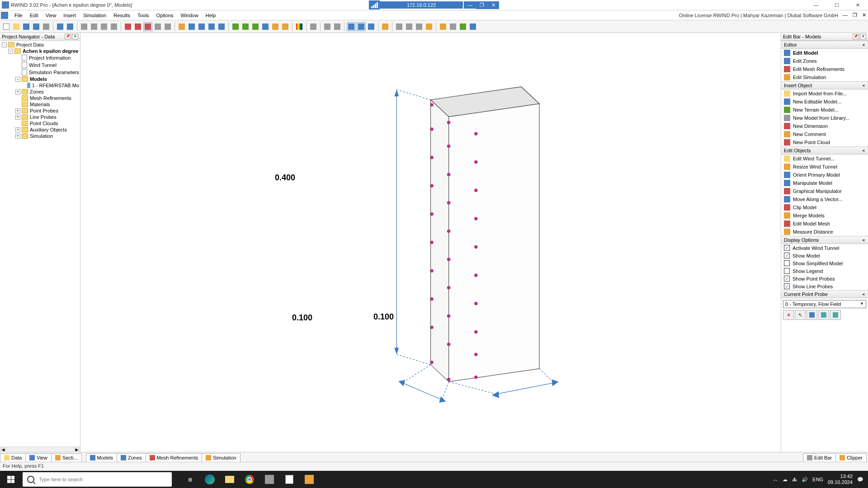 This screenshot has height=488, width=868. What do you see at coordinates (211, 15) in the screenshot?
I see `menu-help: Help` at bounding box center [211, 15].